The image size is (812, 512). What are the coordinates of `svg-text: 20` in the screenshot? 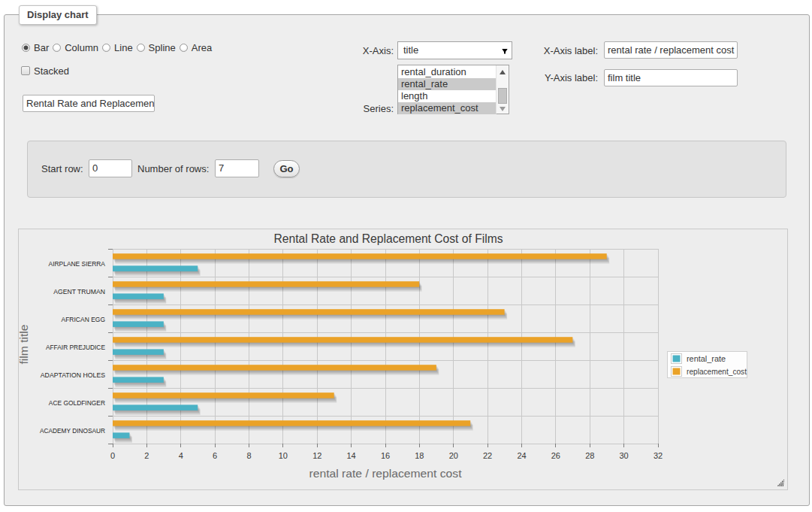 It's located at (454, 456).